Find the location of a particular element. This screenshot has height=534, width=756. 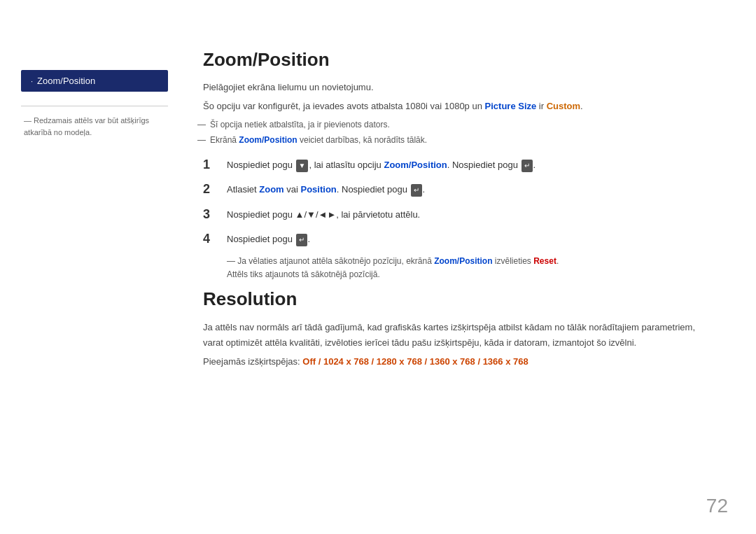

step3-number: 3 is located at coordinates (210, 214).